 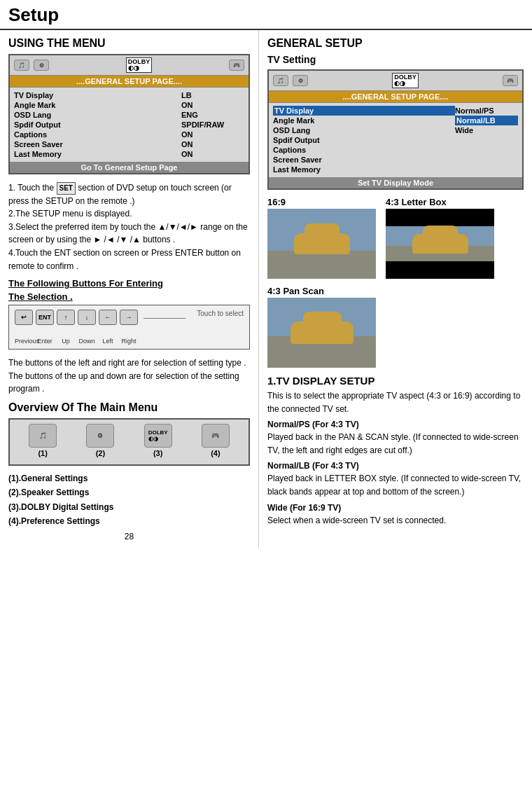 I want to click on right-subsection-title: TV Setting, so click(x=396, y=60).